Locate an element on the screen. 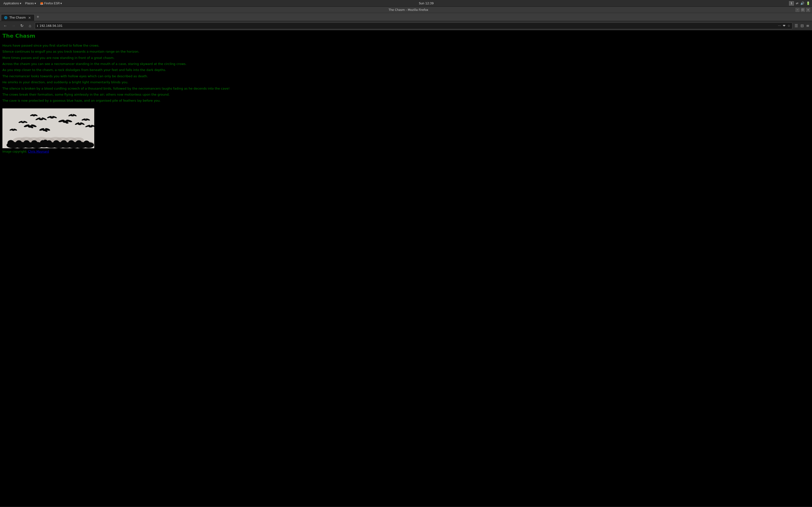  apps-chevron-icon: ▾ is located at coordinates (20, 3).